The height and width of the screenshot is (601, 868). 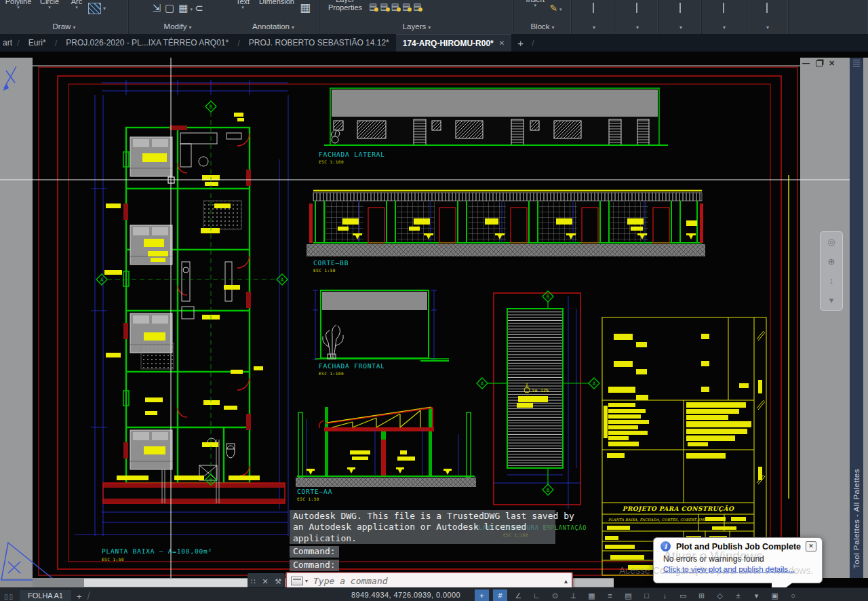 I want to click on ribbon-panel-collapsed-4: ▾, so click(x=724, y=17).